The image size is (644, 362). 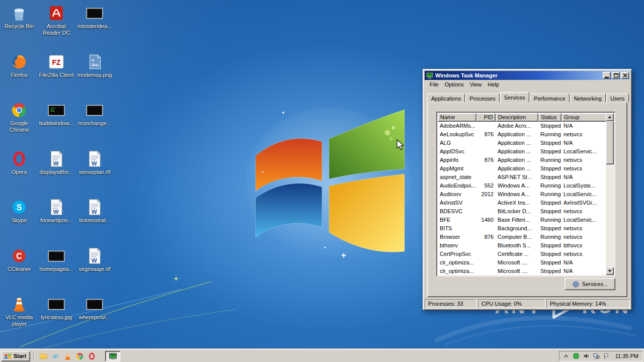 What do you see at coordinates (95, 114) in the screenshot?
I see `desktop-icon-msnchange: msnchange...` at bounding box center [95, 114].